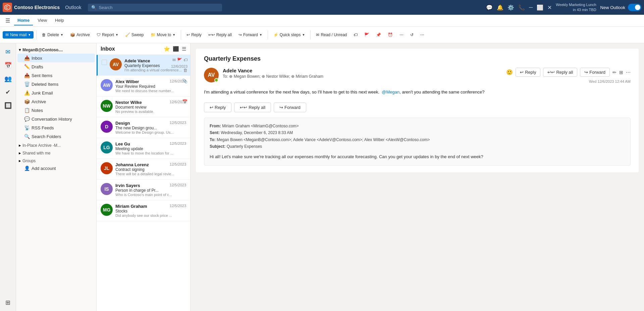 This screenshot has width=644, height=311. Describe the element at coordinates (509, 72) in the screenshot. I see `emoji-icon: 🙂` at that location.